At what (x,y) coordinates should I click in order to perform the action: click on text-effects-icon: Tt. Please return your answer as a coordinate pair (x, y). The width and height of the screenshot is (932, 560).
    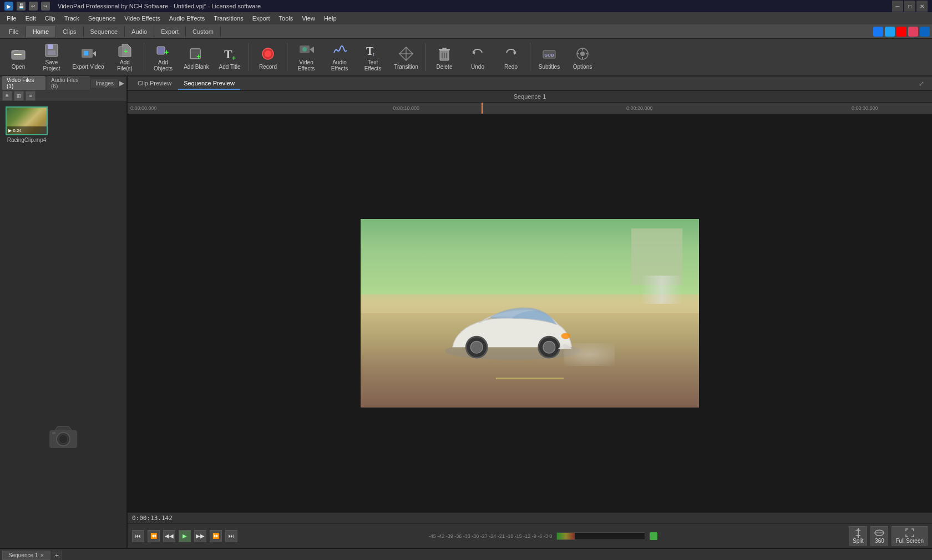
    Looking at the image, I should click on (373, 50).